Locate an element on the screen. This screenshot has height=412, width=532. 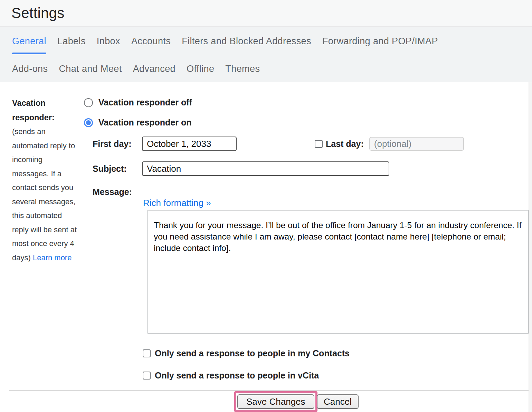
footer-divider is located at coordinates (269, 390).